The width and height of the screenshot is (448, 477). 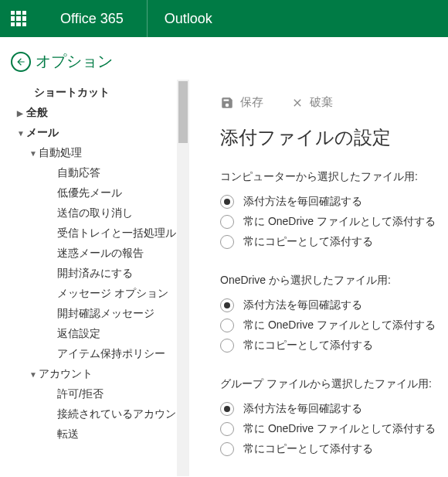 I want to click on group-label: コンピューターから選択したファイル用:, so click(x=331, y=177).